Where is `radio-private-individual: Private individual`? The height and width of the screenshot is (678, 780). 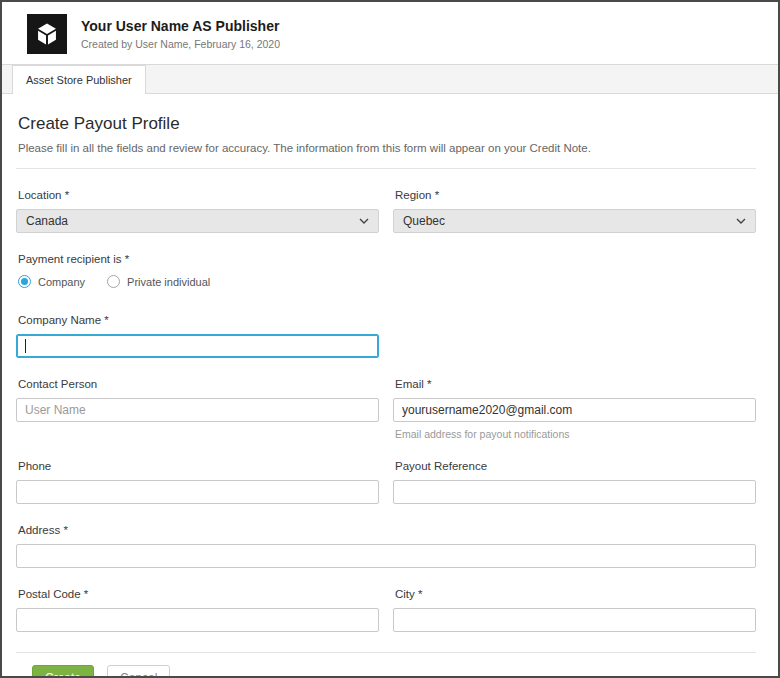 radio-private-individual: Private individual is located at coordinates (158, 282).